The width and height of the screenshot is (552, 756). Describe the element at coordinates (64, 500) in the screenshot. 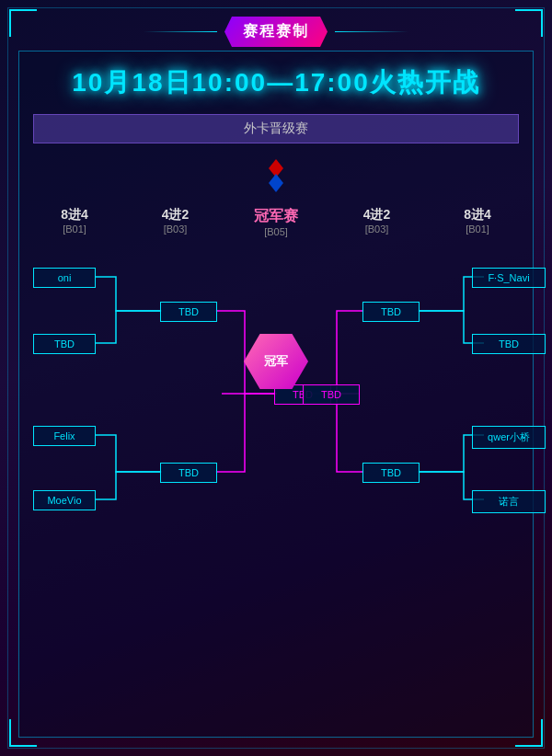

I see `team-moevio: MoeVio` at that location.